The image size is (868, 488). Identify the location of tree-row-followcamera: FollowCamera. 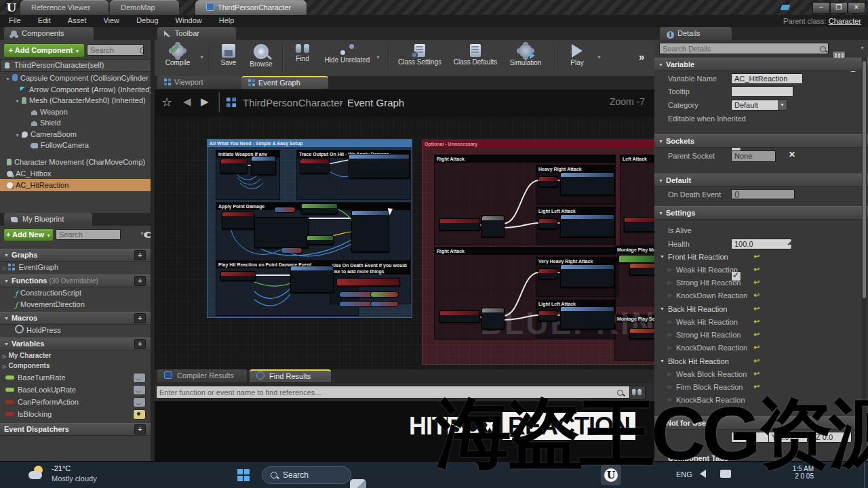
(75, 145).